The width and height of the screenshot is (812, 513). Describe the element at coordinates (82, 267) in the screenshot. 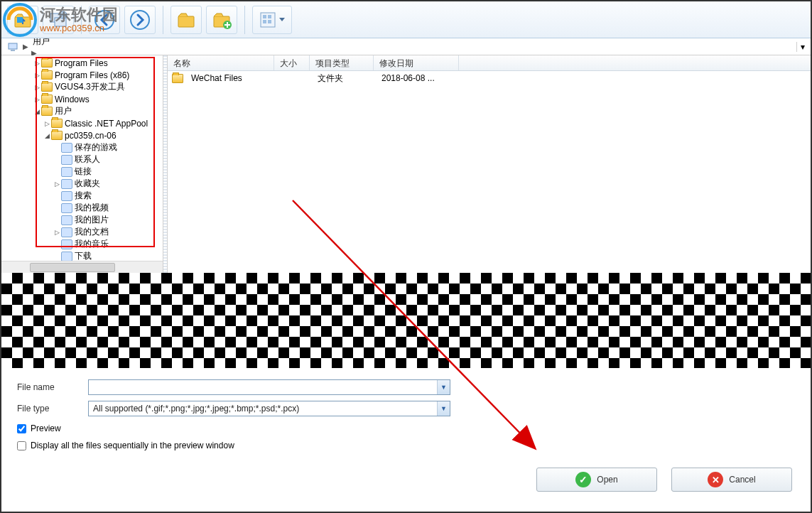

I see `tree-horizontal-scrollbar` at that location.